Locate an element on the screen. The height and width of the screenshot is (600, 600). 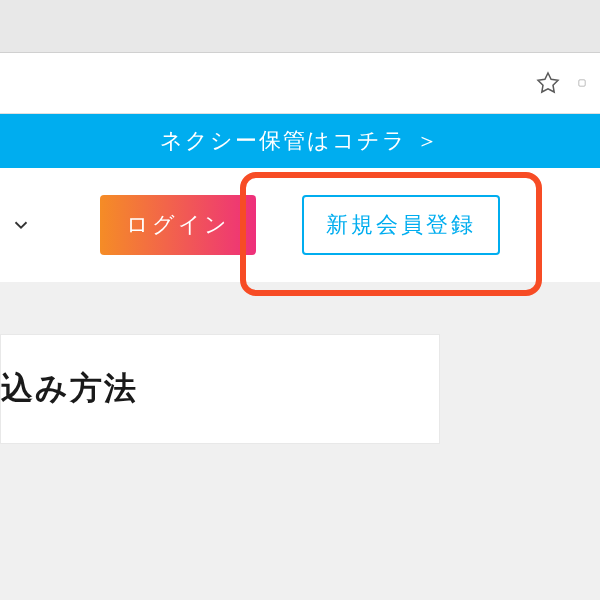
login-button-label: ログイン is located at coordinates (178, 224).